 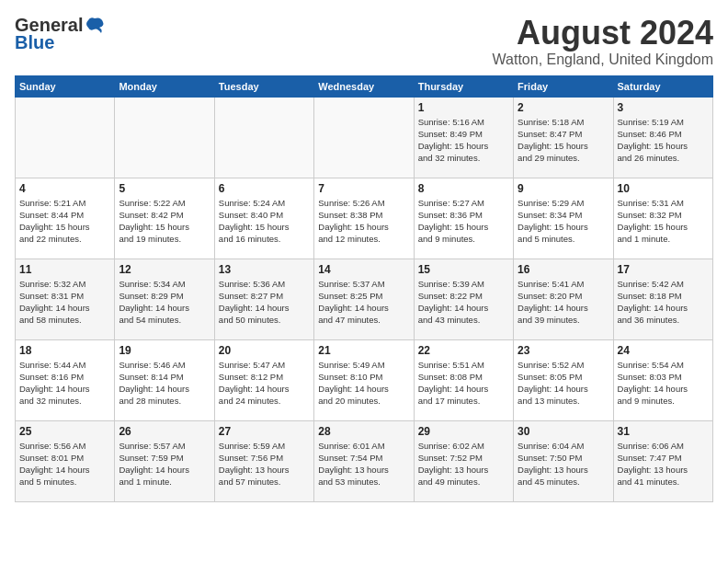 I want to click on calendar-cell: 4Sunrise: 5:21 AMSunset: 8:44 PMDaylight…, so click(x=65, y=218).